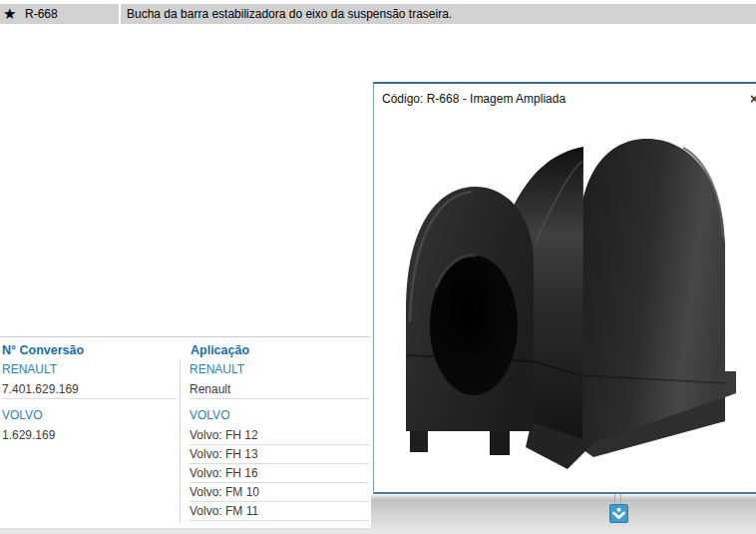 The width and height of the screenshot is (756, 534). Describe the element at coordinates (439, 14) in the screenshot. I see `part-description-cell: Bucha da barra estabilizadora do eixo da…` at that location.